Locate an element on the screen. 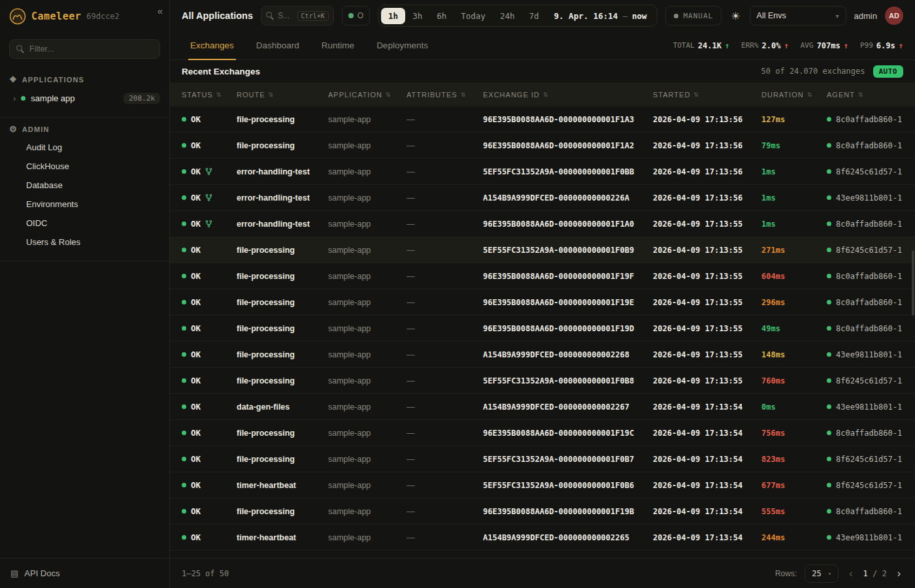 Image resolution: width=915 pixels, height=588 pixels. column-header-started: STARTED⇅ is located at coordinates (707, 95).